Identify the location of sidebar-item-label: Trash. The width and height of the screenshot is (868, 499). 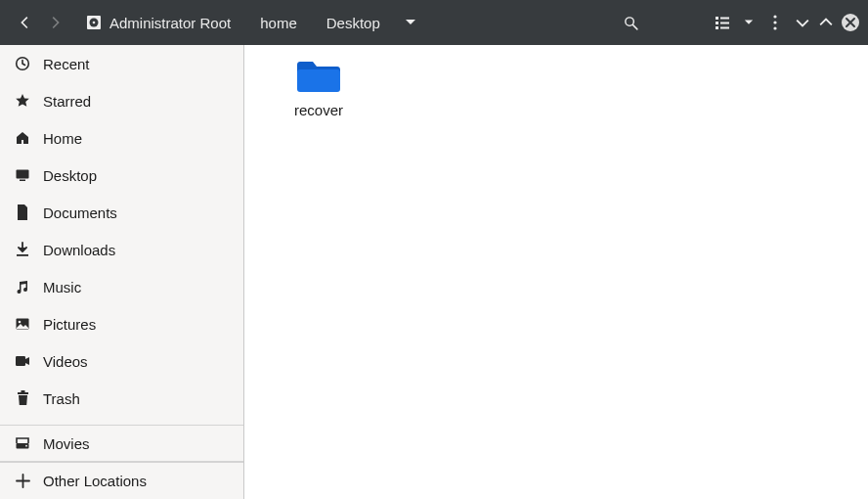
(62, 399).